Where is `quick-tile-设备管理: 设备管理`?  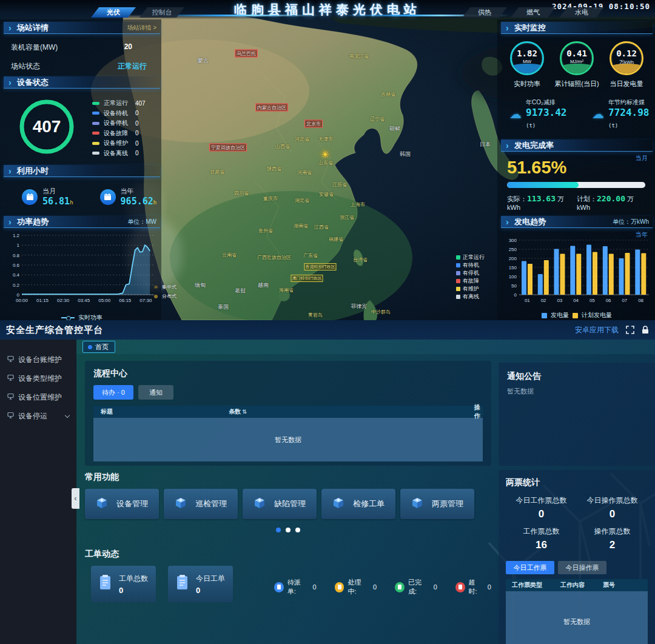
quick-tile-设备管理: 设备管理 is located at coordinates (122, 504).